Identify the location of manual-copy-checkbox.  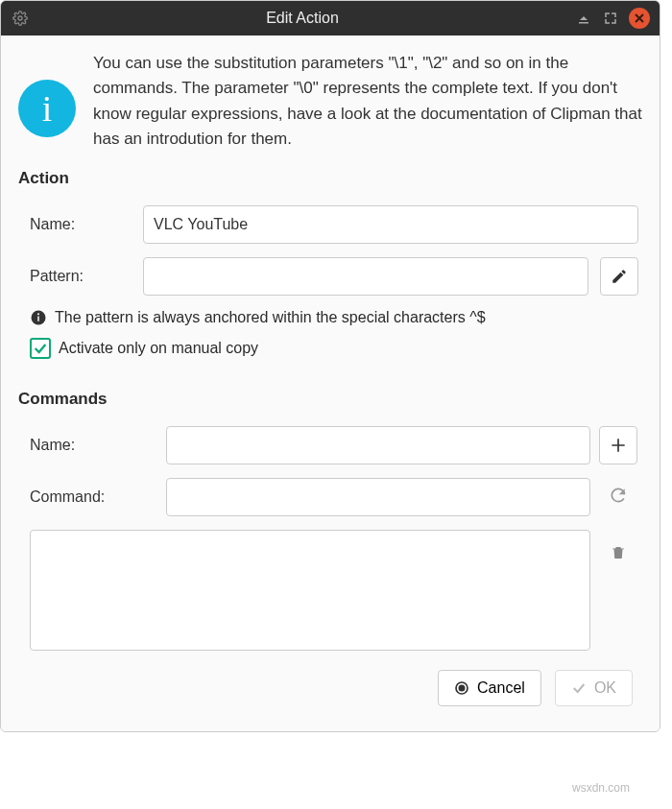
(40, 348).